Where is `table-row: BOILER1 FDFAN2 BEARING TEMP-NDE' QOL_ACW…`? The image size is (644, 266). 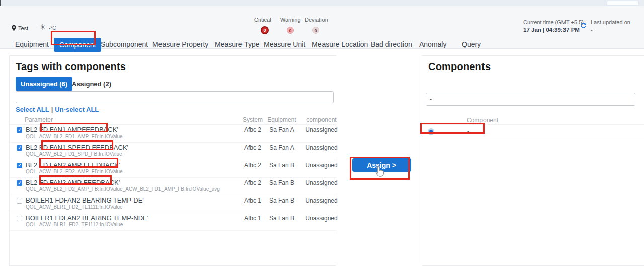 table-row: BOILER1 FDFAN2 BEARING TEMP-NDE' QOL_ACW… is located at coordinates (173, 222).